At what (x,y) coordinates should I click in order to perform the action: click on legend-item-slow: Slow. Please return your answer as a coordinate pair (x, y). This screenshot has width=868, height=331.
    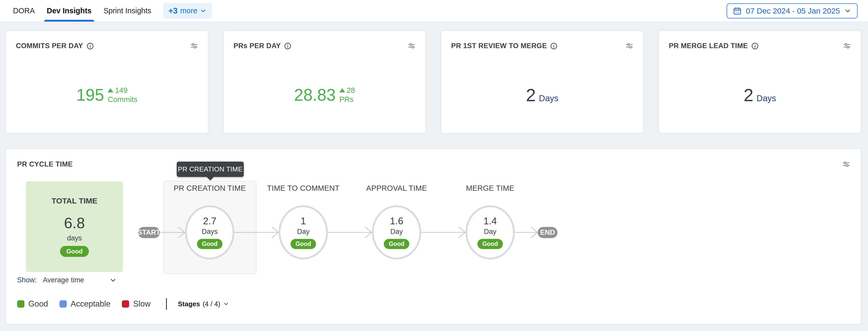
    Looking at the image, I should click on (136, 304).